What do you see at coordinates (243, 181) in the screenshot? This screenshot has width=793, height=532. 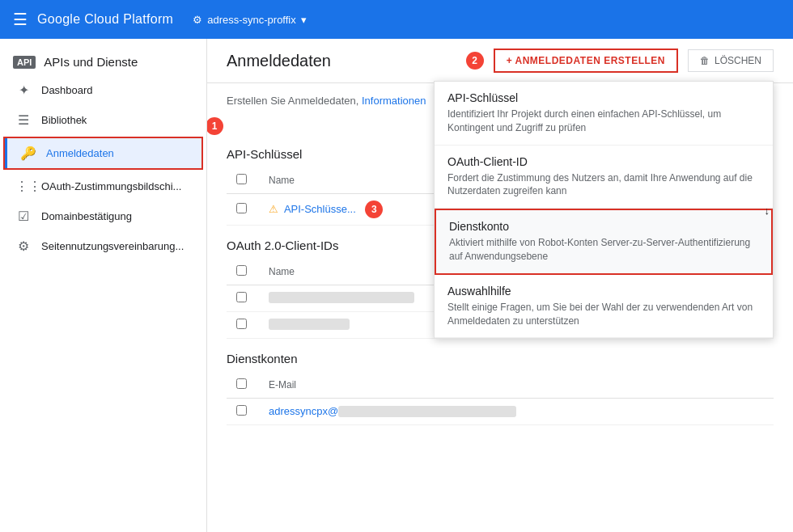 I see `table-header-checkbox` at bounding box center [243, 181].